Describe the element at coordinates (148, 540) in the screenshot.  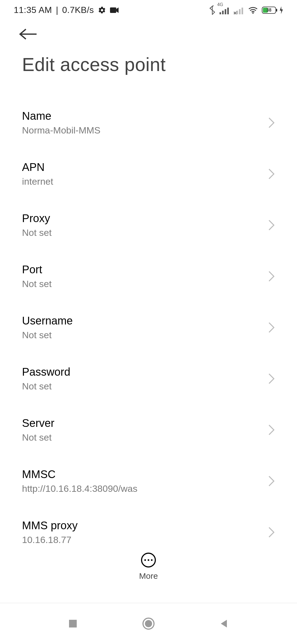
I see `row-value: 10.16.18.77` at that location.